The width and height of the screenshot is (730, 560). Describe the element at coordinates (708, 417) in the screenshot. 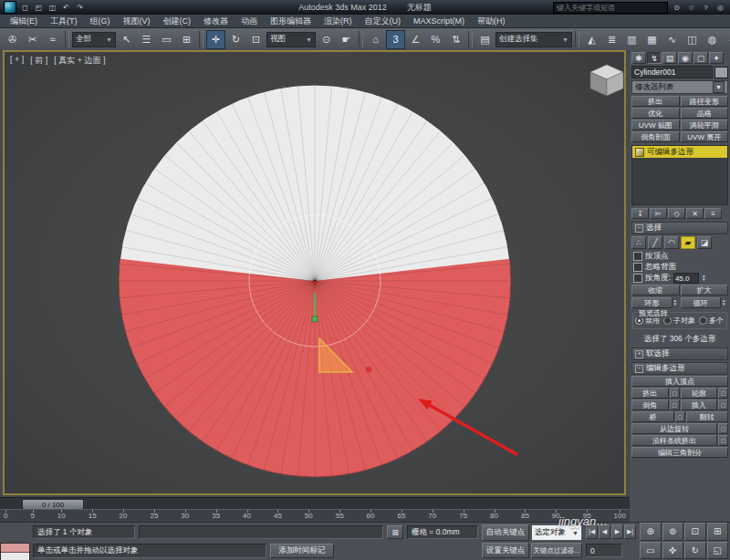

I see `edit-poly-button-3-1: 翻转` at that location.